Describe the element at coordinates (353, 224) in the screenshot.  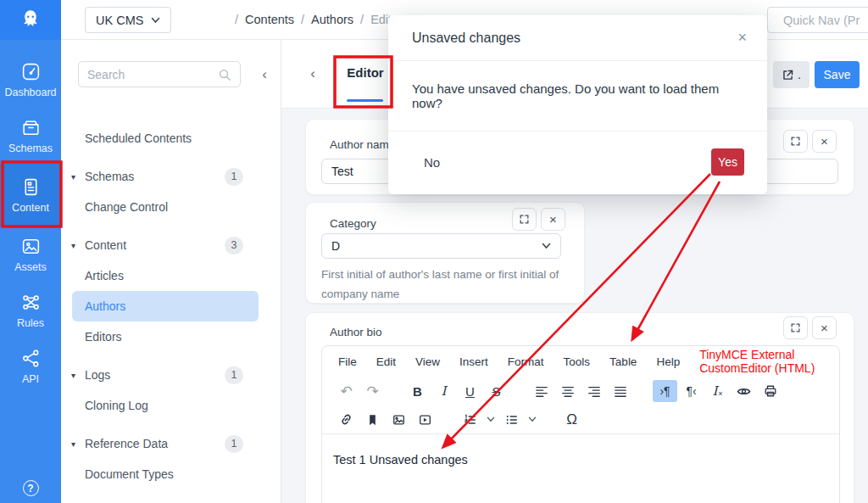
I see `field-label: Category` at that location.